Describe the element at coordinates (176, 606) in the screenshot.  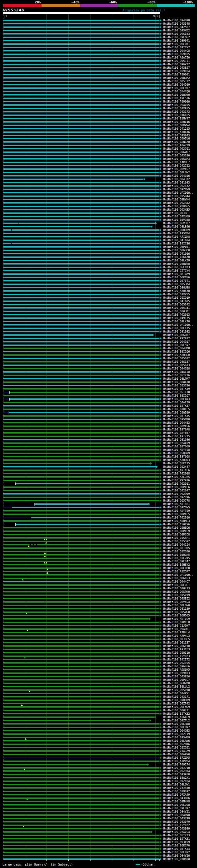
I see `hit-label: UniRef100_Q8L6W0` at that location.